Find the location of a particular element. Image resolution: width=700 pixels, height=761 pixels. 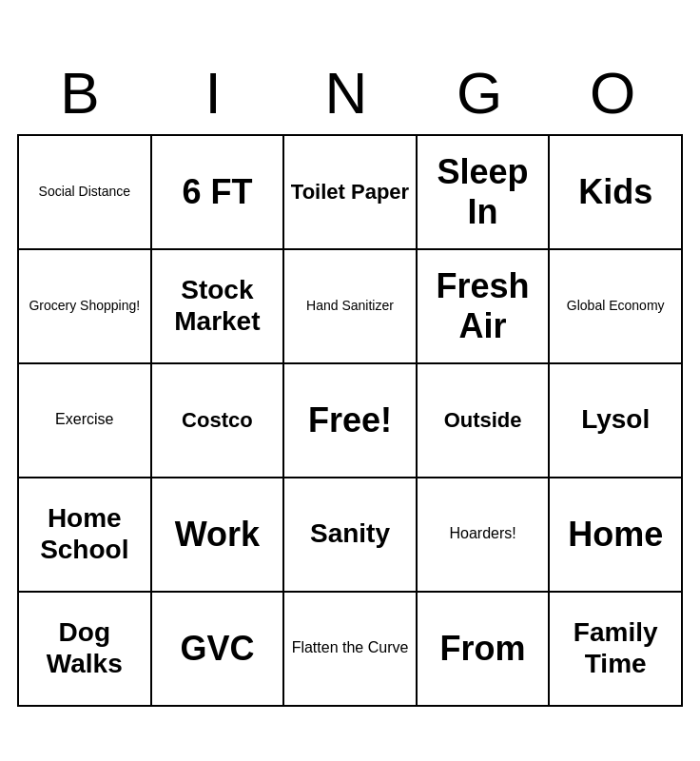

bingo-cell-r3-c3: Hoarders! is located at coordinates (484, 536).